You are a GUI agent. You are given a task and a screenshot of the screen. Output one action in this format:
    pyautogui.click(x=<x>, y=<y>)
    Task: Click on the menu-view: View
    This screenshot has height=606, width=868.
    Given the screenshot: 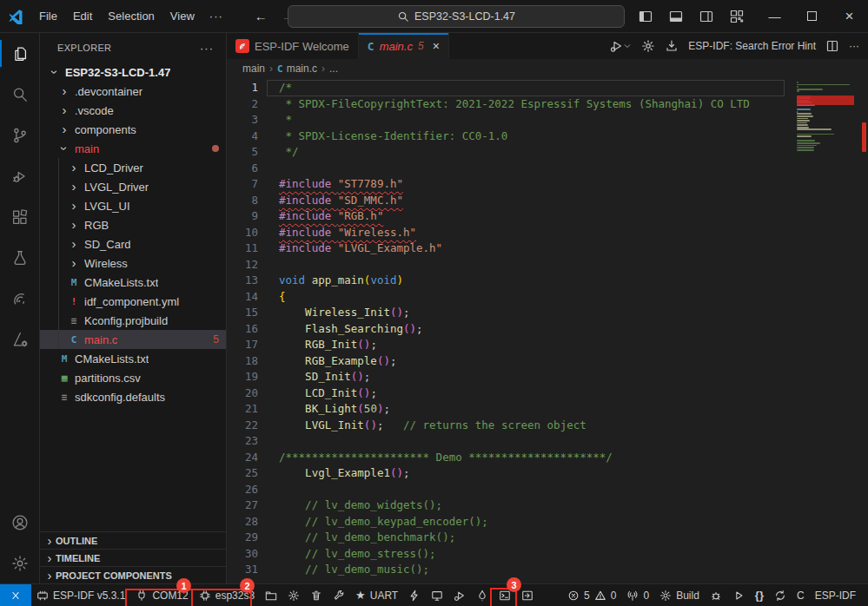 What is the action you would take?
    pyautogui.click(x=182, y=16)
    